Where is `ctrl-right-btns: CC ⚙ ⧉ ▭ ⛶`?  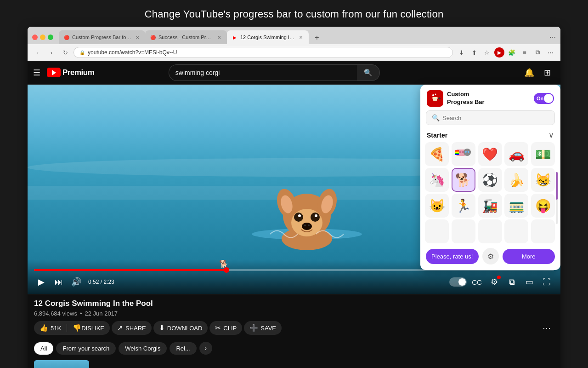 ctrl-right-btns: CC ⚙ ⧉ ▭ ⛶ is located at coordinates (502, 282).